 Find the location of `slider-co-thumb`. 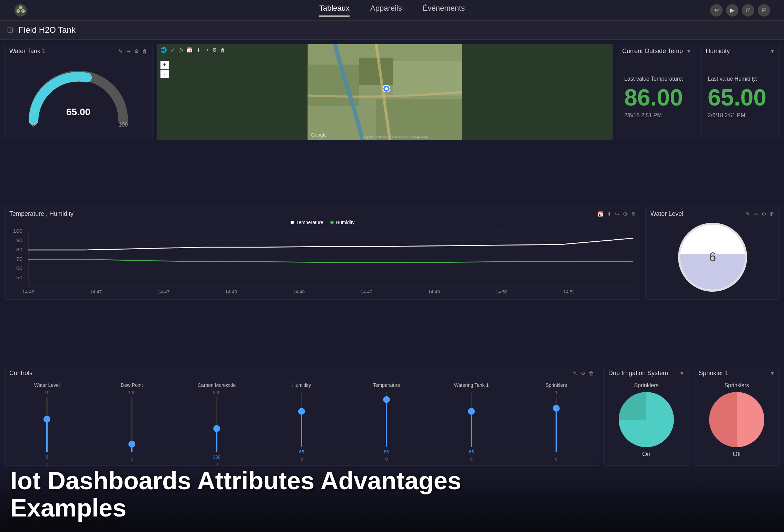

slider-co-thumb is located at coordinates (217, 429).